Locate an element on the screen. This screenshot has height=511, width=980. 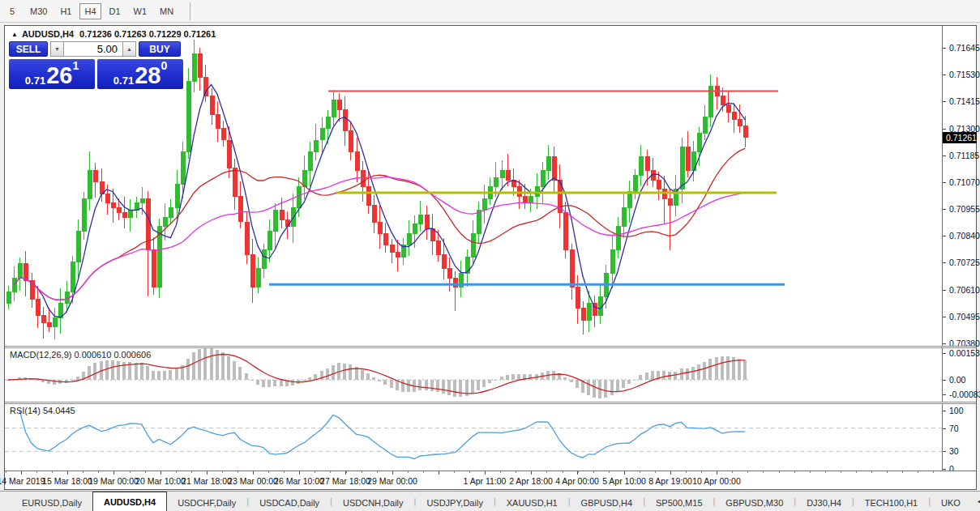
price-axis-label: 0.71185 is located at coordinates (965, 155).